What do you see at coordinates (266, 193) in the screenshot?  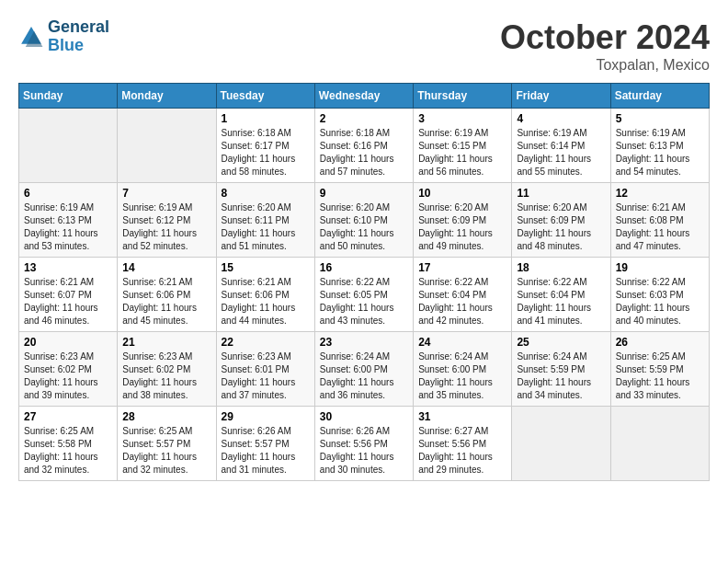 I see `day-number: 8` at bounding box center [266, 193].